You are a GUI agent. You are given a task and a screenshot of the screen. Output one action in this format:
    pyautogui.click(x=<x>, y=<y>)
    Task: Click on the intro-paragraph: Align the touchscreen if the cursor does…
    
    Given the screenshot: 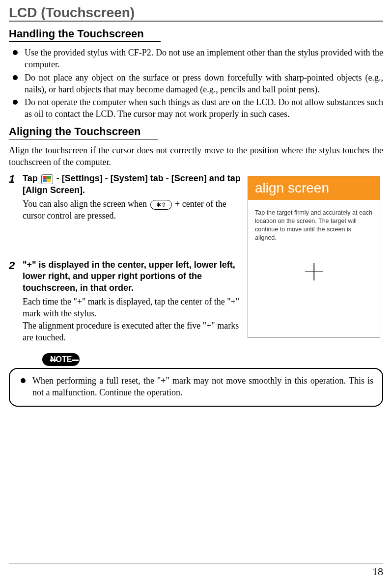 What is the action you would take?
    pyautogui.click(x=196, y=156)
    